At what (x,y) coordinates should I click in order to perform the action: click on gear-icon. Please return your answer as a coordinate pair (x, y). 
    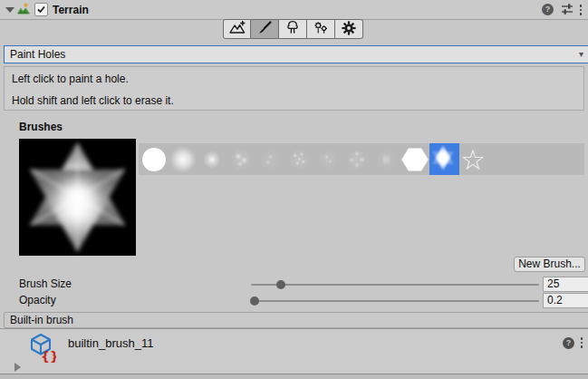
    Looking at the image, I should click on (349, 29).